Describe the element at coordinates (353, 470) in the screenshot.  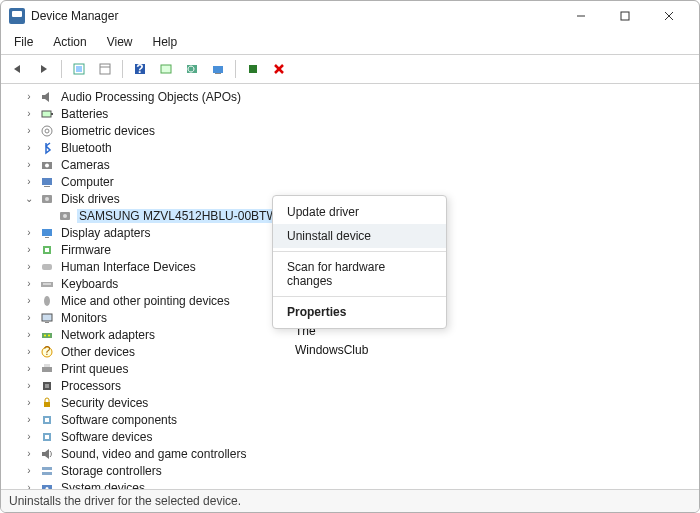
I see `tree-node: ›Storage controllers` at that location.